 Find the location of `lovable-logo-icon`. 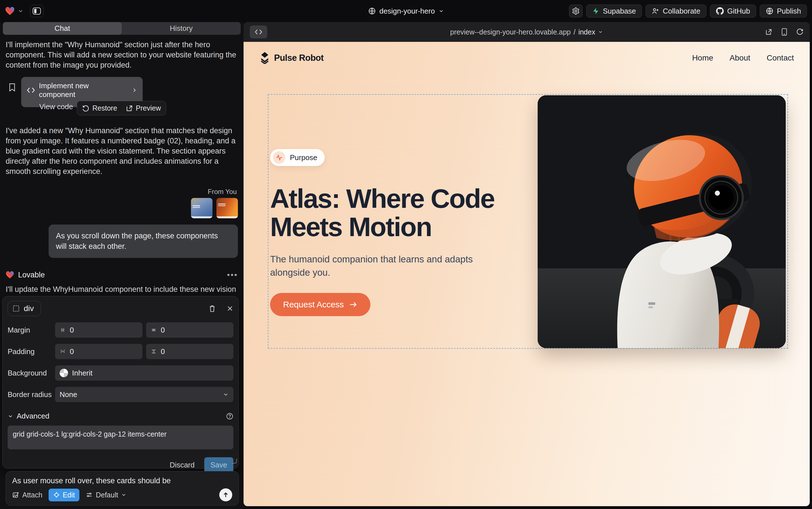

lovable-logo-icon is located at coordinates (10, 11).